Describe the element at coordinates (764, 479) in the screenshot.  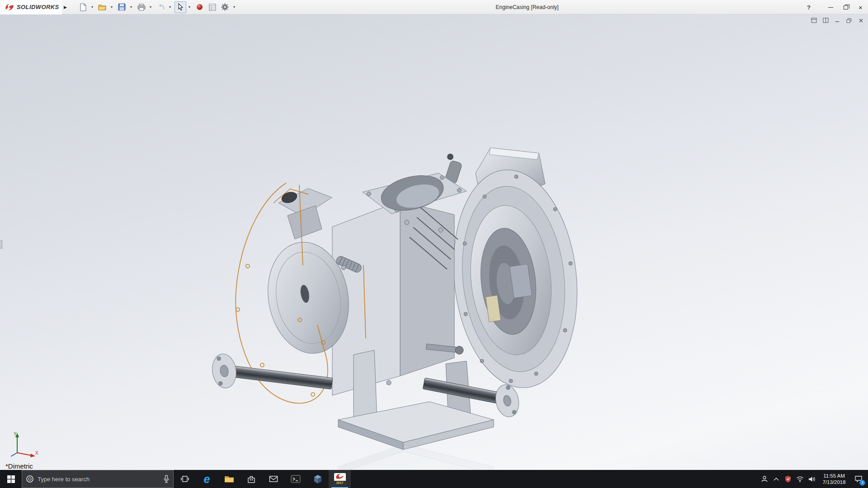
I see `people-icon` at that location.